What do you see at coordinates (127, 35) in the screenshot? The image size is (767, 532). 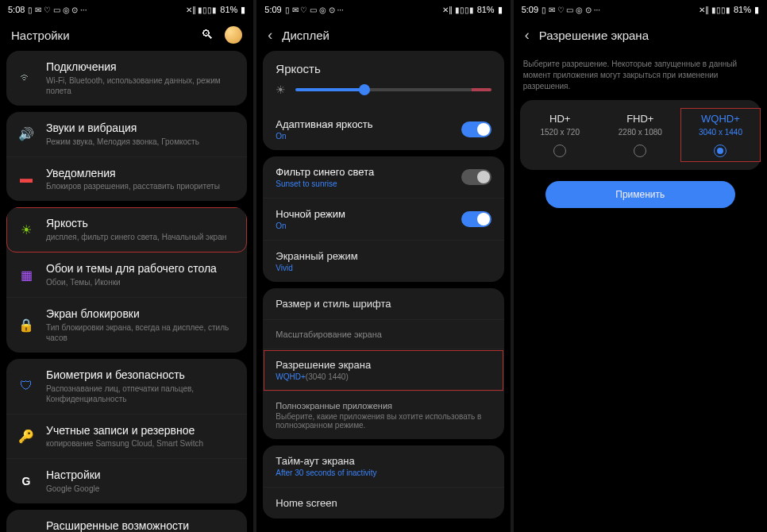 I see `settings-header: Настройки 🔍︎` at bounding box center [127, 35].